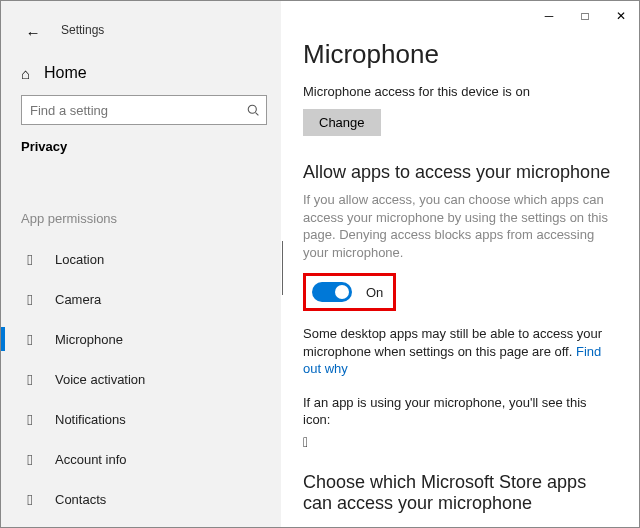 Image resolution: width=640 pixels, height=528 pixels. I want to click on sidebar-item-notifications:  Notifications, so click(141, 419).